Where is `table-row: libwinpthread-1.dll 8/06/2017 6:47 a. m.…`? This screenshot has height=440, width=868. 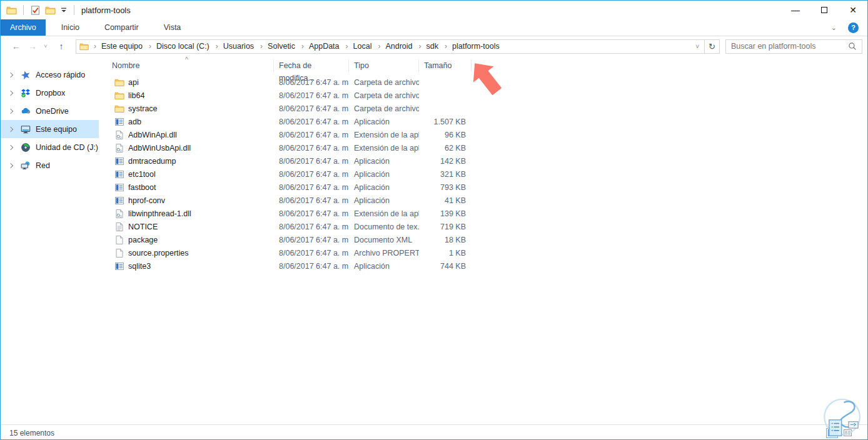 table-row: libwinpthread-1.dll 8/06/2017 6:47 a. m.… is located at coordinates (483, 214).